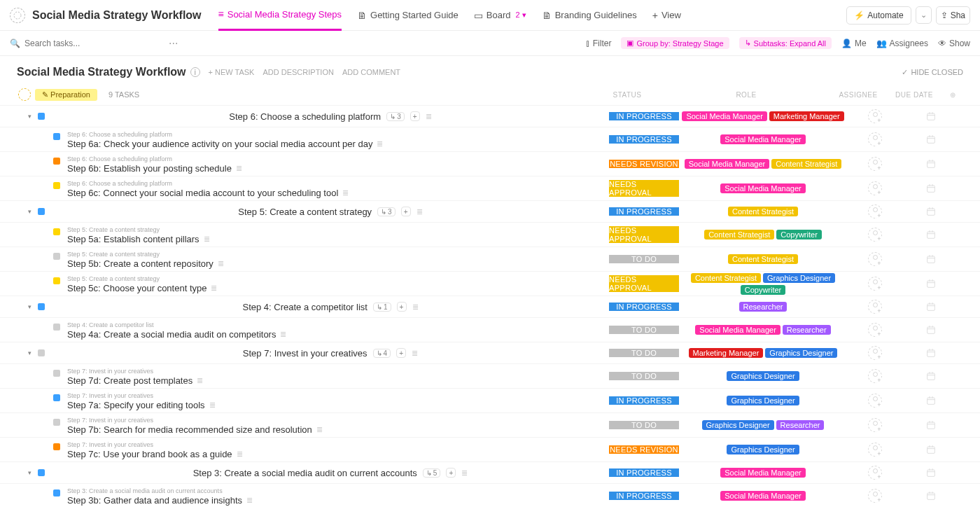 Image resolution: width=980 pixels, height=507 pixels. I want to click on nav-tab: +View, so click(666, 15).